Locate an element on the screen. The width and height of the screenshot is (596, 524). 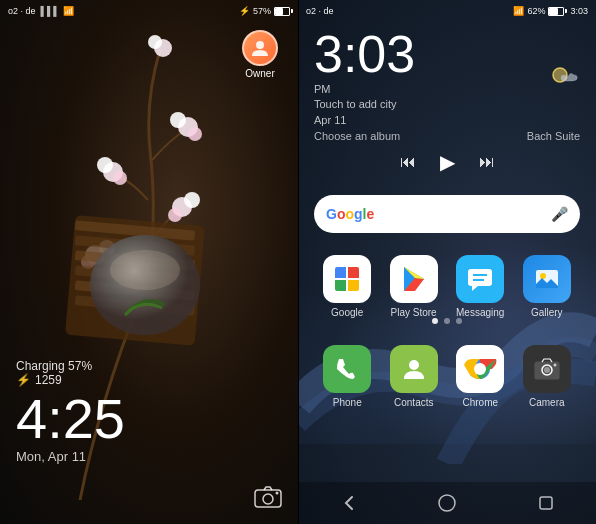
left-battery-text: 57% is located at coordinates (262, 11).